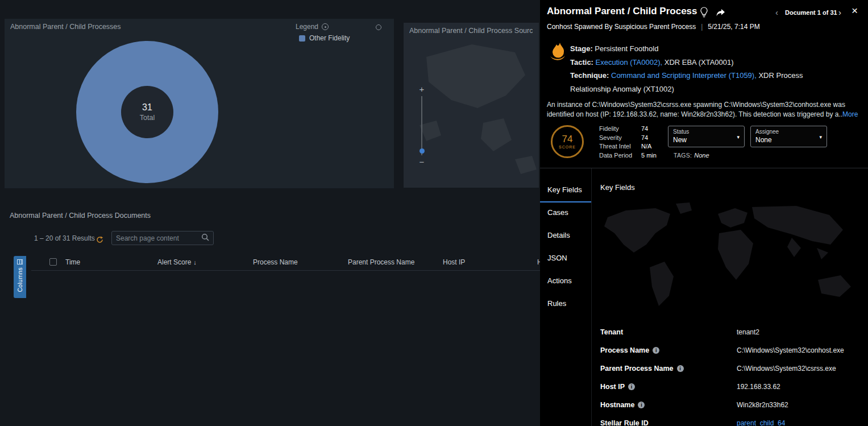  What do you see at coordinates (668, 405) in the screenshot?
I see `field-label: Hostnamei` at bounding box center [668, 405].